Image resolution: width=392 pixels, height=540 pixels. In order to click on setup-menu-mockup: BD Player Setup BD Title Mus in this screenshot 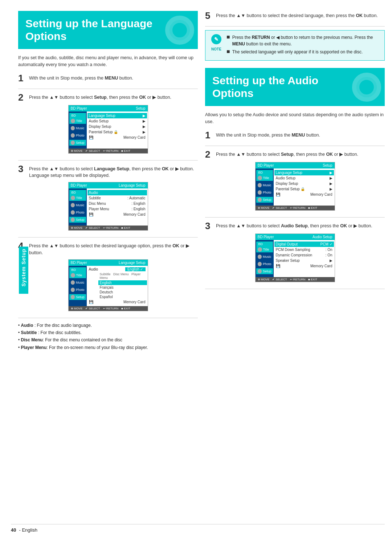, I will do `click(108, 129)`.